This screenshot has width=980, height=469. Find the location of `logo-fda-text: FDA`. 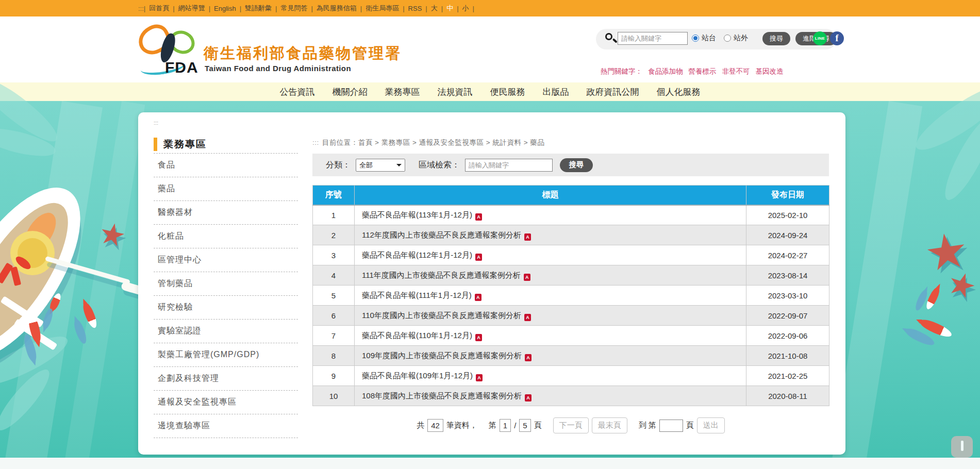

logo-fda-text: FDA is located at coordinates (181, 68).